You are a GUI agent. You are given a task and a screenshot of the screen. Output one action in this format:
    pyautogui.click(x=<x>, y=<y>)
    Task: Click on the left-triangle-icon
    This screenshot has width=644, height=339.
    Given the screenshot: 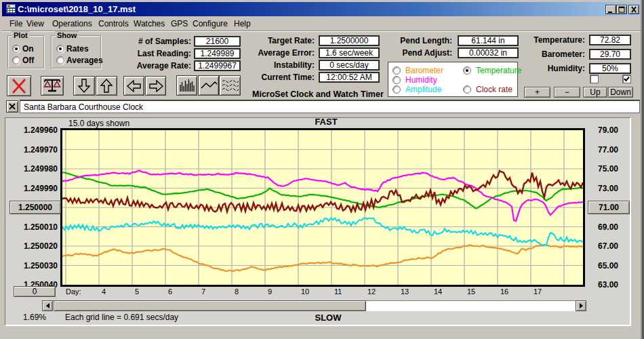 What is the action you would take?
    pyautogui.click(x=47, y=306)
    